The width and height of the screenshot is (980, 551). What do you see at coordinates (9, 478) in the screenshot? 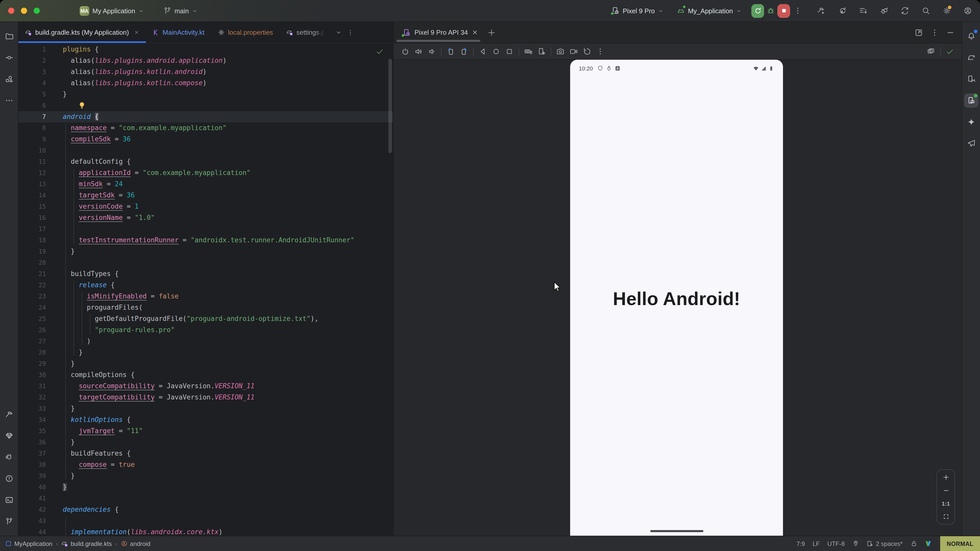
I see `tool-window-problems` at bounding box center [9, 478].